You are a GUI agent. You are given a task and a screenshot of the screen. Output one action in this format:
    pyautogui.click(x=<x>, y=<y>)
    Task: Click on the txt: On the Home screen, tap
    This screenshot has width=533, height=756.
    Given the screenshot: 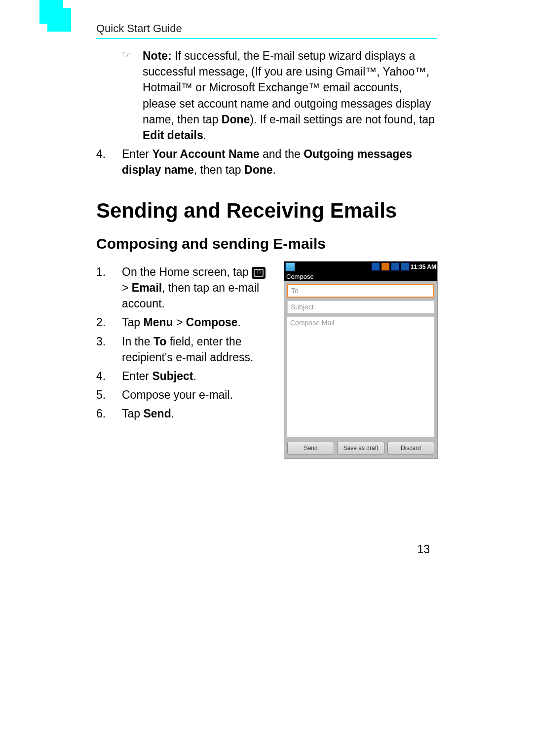 What is the action you would take?
    pyautogui.click(x=187, y=272)
    